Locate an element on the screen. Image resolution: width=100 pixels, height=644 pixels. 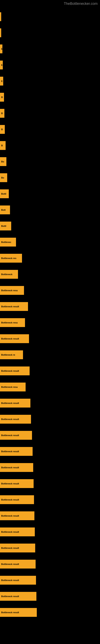
bar-item: Bottl is located at coordinates (5, 226).